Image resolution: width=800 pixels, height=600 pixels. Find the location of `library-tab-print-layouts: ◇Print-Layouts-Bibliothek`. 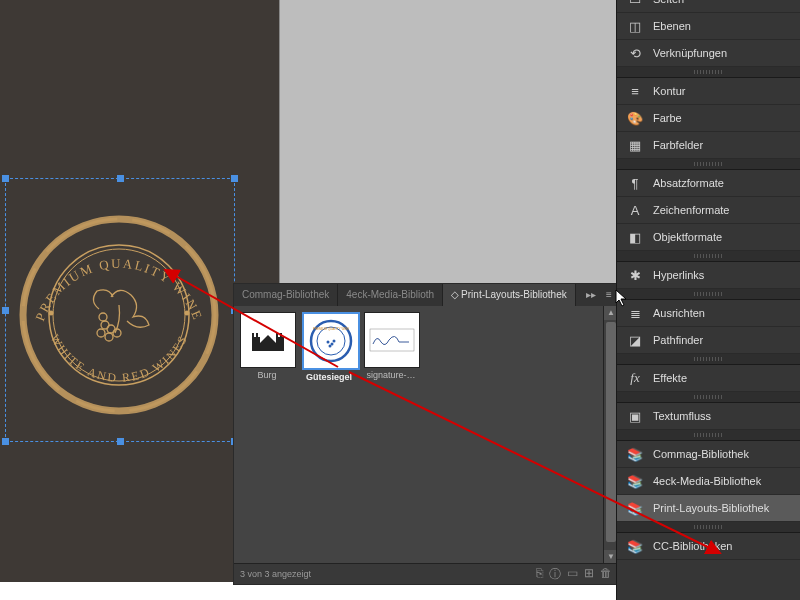

library-tab-print-layouts: ◇Print-Layouts-Bibliothek is located at coordinates (510, 295).